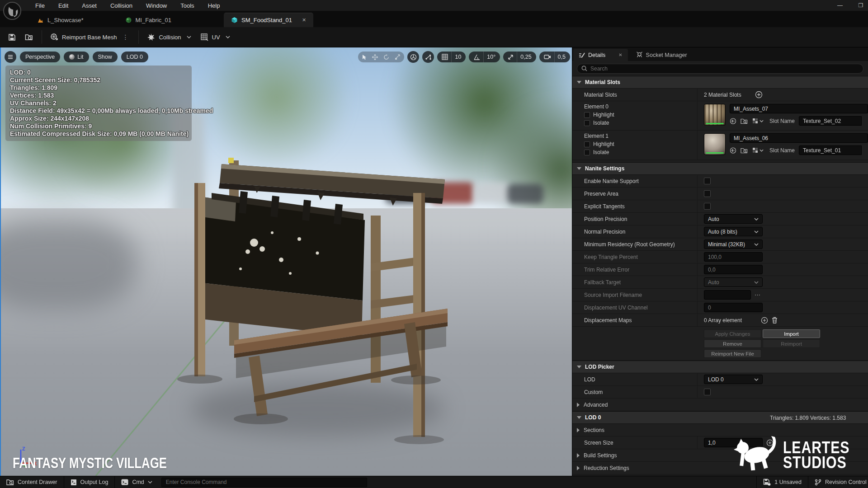  What do you see at coordinates (733, 307) in the screenshot?
I see `displacement-uv-channel-input: 0` at bounding box center [733, 307].